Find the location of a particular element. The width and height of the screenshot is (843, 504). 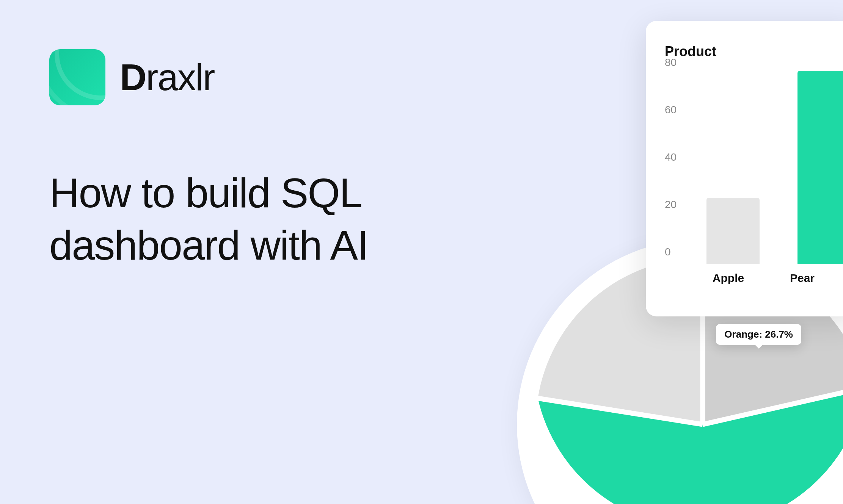

y-tick: 20 is located at coordinates (670, 205).